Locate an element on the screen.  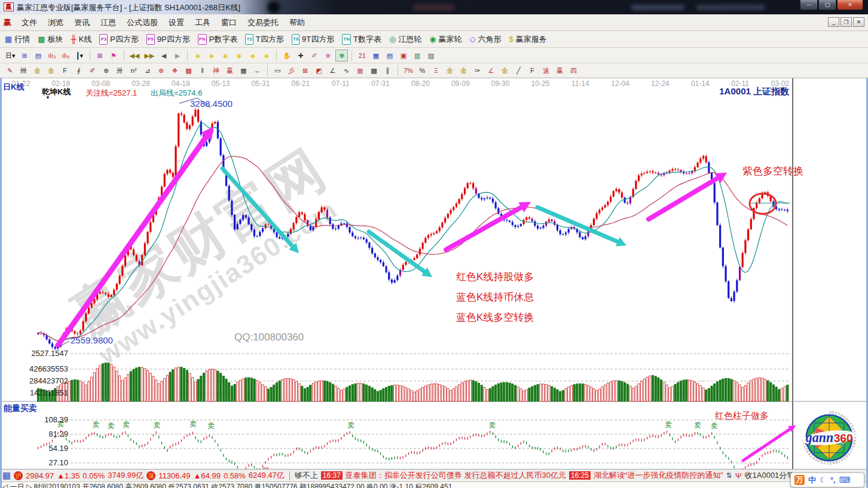
shen-tool: 神 is located at coordinates (216, 70).